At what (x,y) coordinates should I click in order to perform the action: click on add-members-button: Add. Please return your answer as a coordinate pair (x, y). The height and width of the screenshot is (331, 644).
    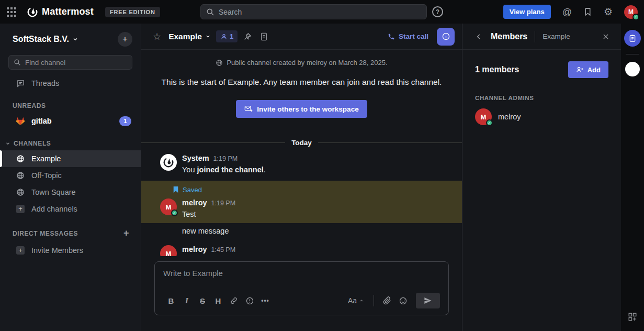
    Looking at the image, I should click on (588, 70).